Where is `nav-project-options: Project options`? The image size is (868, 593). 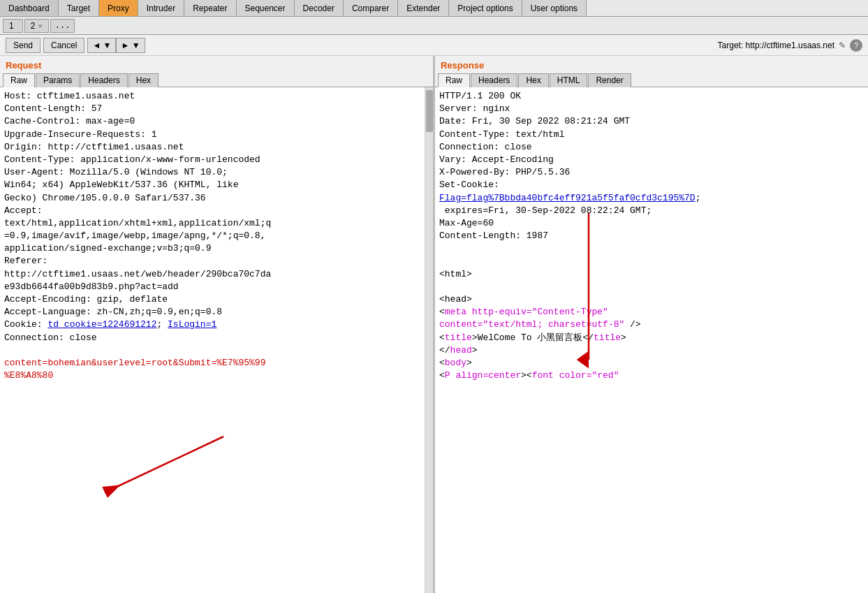
nav-project-options: Project options is located at coordinates (485, 8).